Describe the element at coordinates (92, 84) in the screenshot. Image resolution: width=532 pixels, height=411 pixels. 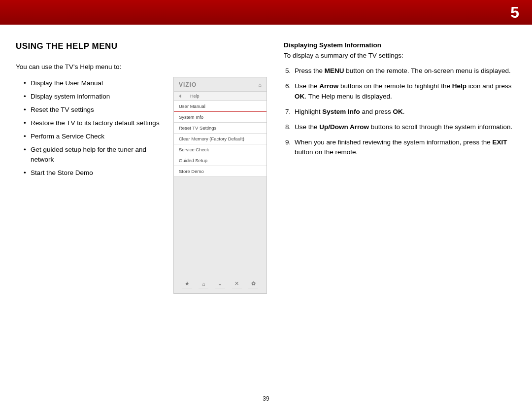
I see `list-item: Display the User Manual` at that location.